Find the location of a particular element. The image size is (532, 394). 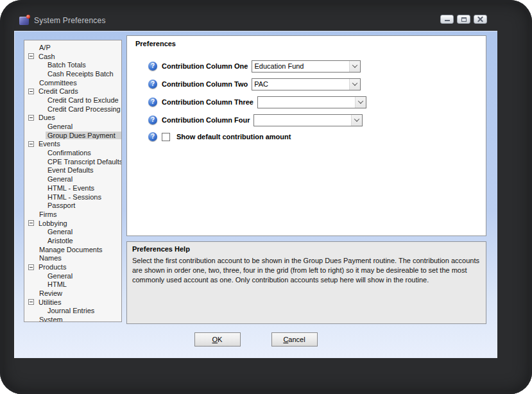

combo-selected-value: Education Fund is located at coordinates (300, 67).